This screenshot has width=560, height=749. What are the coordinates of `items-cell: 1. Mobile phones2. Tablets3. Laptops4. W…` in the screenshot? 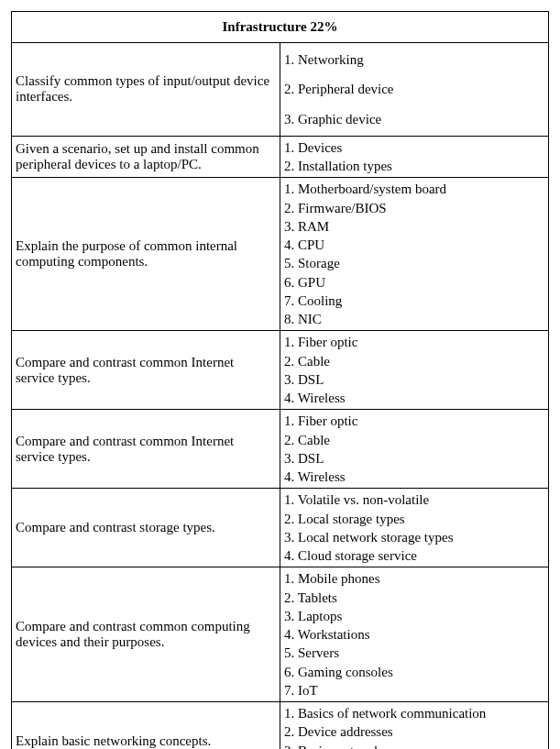 It's located at (414, 634).